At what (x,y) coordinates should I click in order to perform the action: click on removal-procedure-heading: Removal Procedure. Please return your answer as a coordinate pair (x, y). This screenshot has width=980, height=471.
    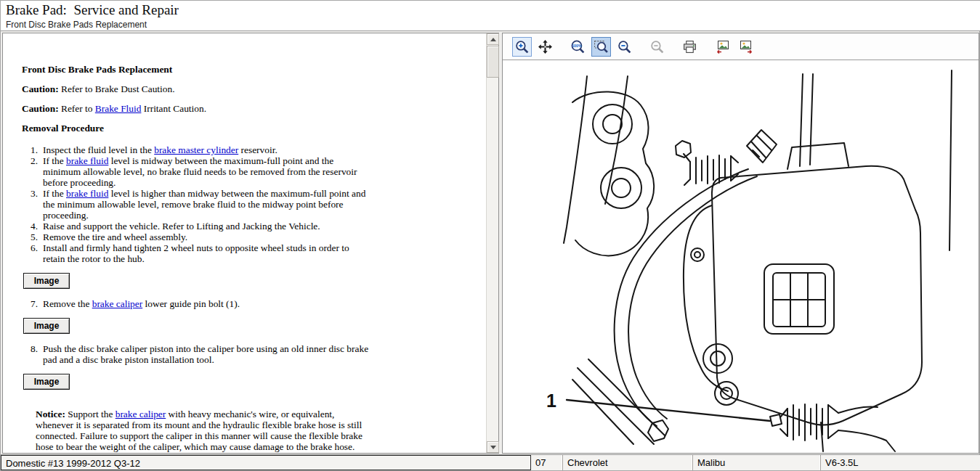
    Looking at the image, I should click on (251, 128).